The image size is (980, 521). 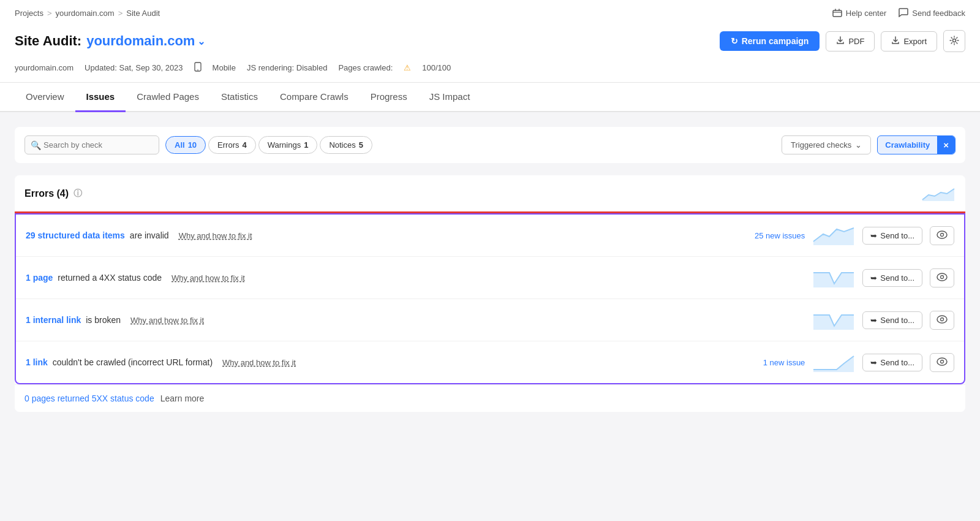 What do you see at coordinates (378, 235) in the screenshot?
I see `issue-desc-1: 29 structured data items are invalid Why…` at bounding box center [378, 235].